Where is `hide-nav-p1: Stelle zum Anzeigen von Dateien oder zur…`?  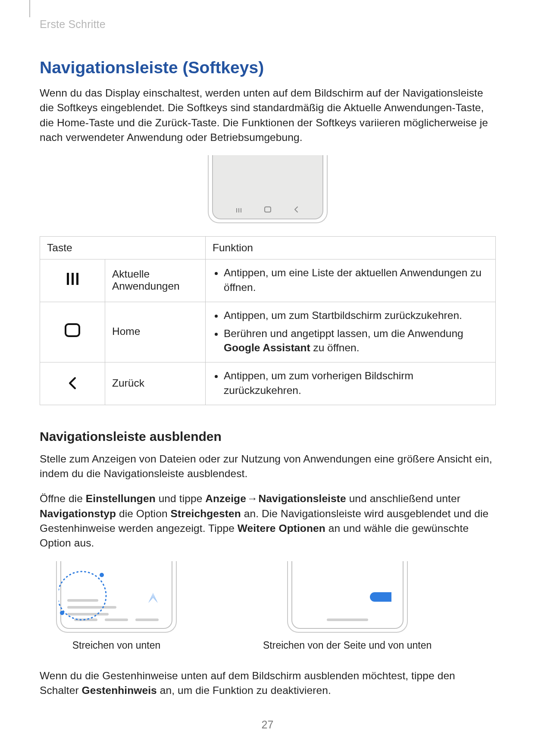 hide-nav-p1: Stelle zum Anzeigen von Dateien oder zur… is located at coordinates (268, 466).